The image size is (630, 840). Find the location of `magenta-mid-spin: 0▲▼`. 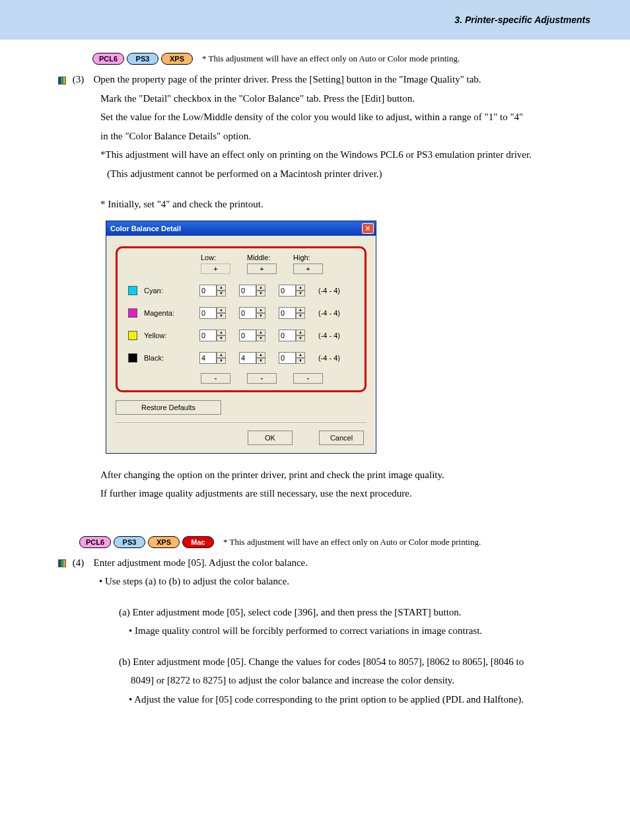

magenta-mid-spin: 0▲▼ is located at coordinates (252, 313).